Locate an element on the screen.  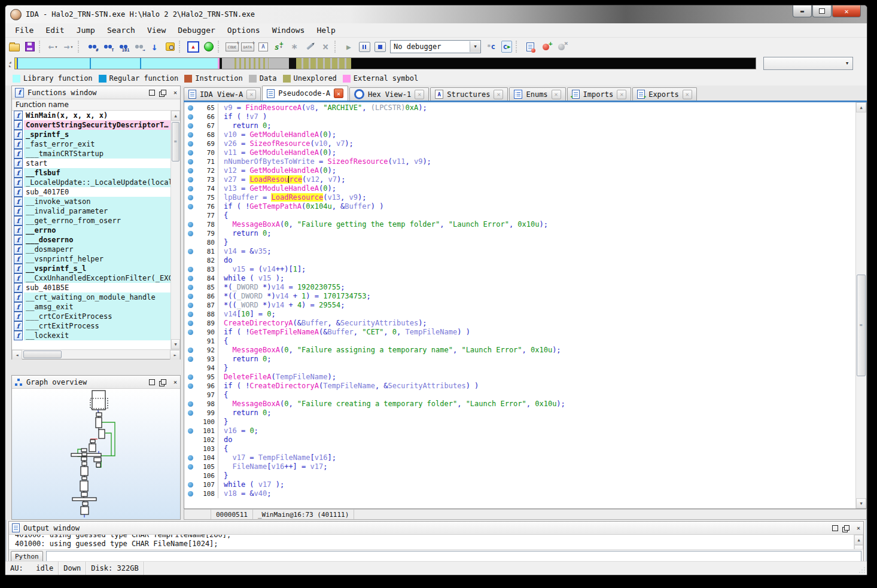
function-row: f___doserrno is located at coordinates (91, 240).